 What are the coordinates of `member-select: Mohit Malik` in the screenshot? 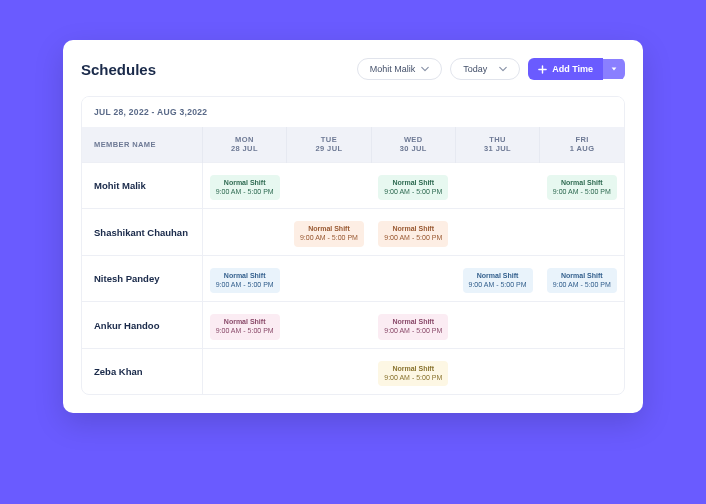 It's located at (400, 69).